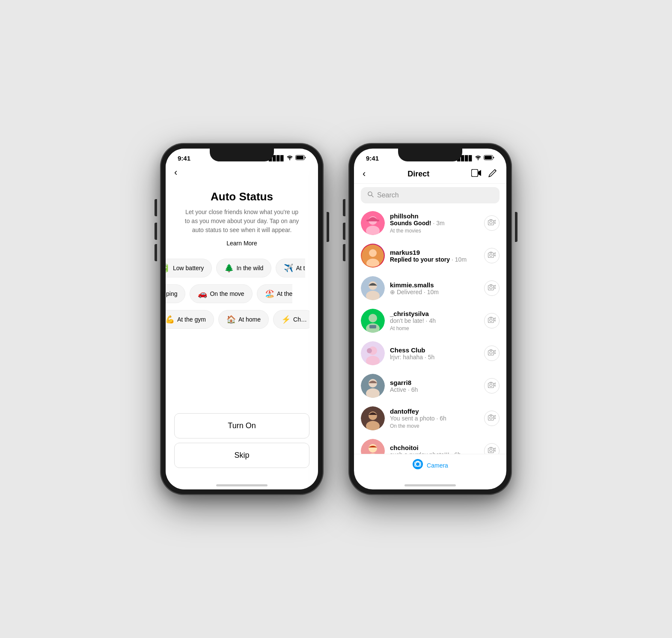  What do you see at coordinates (373, 256) in the screenshot?
I see `avatar-markus19` at bounding box center [373, 256].